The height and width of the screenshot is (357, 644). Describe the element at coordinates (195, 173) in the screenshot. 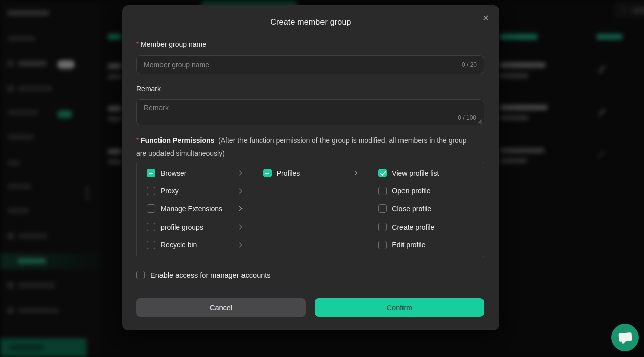

I see `permission-item: Browser` at that location.